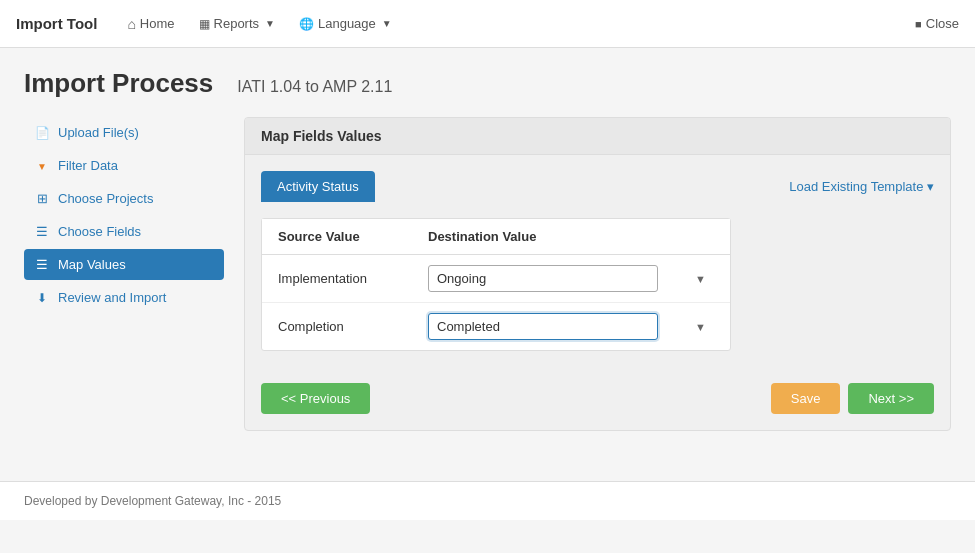 The height and width of the screenshot is (553, 975). What do you see at coordinates (42, 298) in the screenshot?
I see `download-icon` at bounding box center [42, 298].